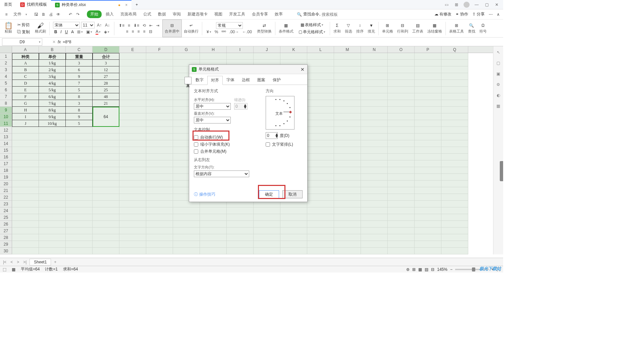 The width and height of the screenshot is (644, 349). What do you see at coordinates (88, 25) in the screenshot?
I see `font-size-select: 11` at bounding box center [88, 25].